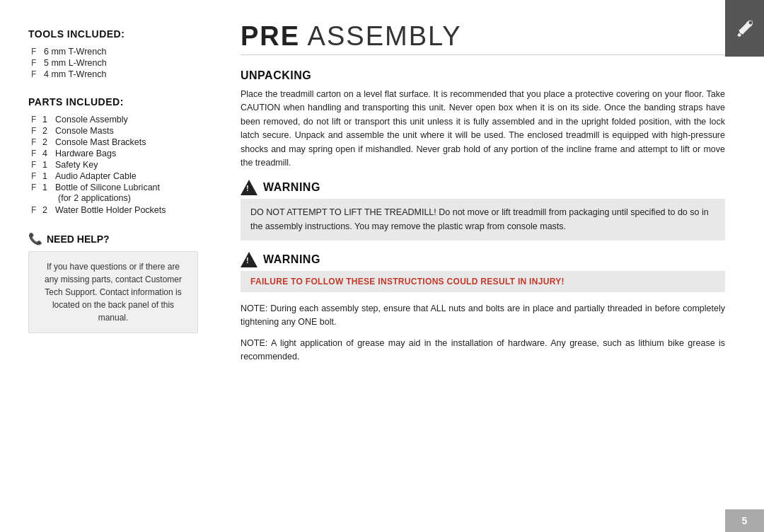 The image size is (764, 532). I want to click on phone-icon: 📞, so click(35, 239).